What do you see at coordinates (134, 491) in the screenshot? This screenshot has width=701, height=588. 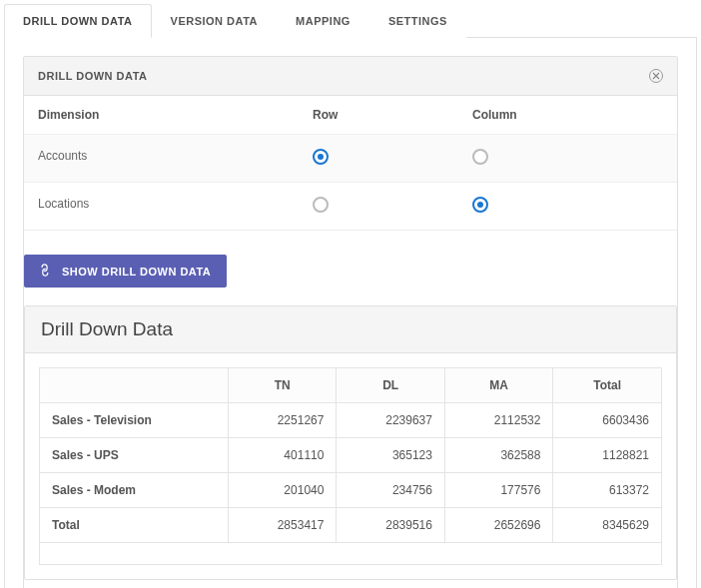 I see `table-row-label: Sales - Modem` at bounding box center [134, 491].